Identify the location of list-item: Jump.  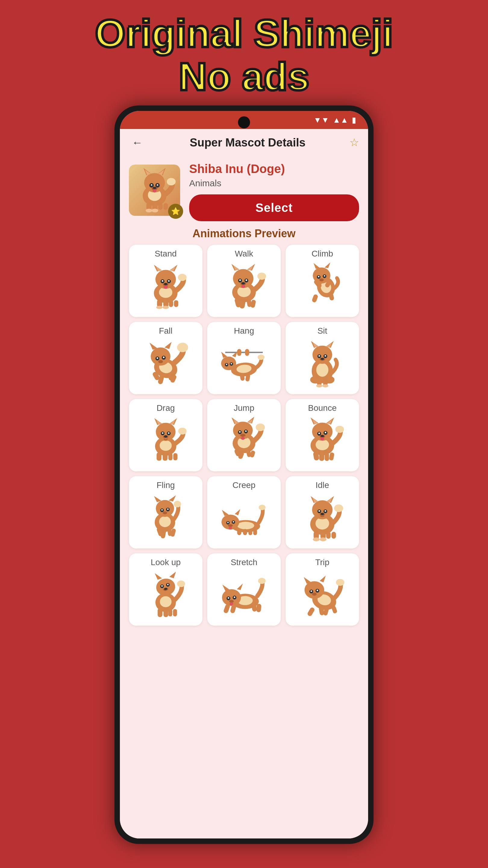
(244, 435).